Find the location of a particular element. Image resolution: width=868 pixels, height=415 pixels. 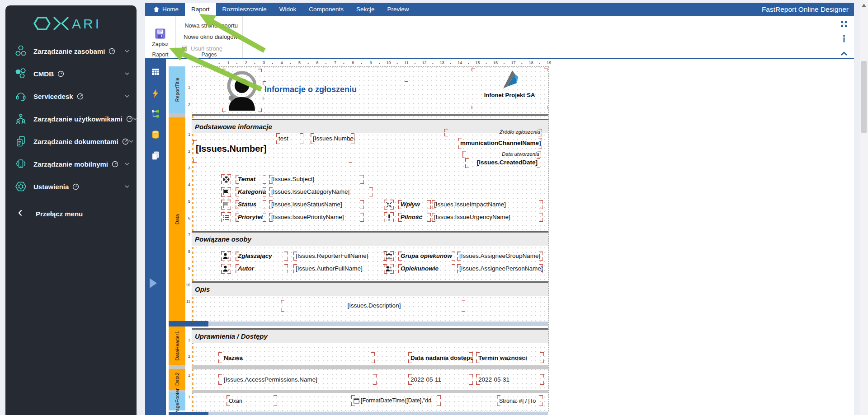

scrollbar-thumb is located at coordinates (864, 97).